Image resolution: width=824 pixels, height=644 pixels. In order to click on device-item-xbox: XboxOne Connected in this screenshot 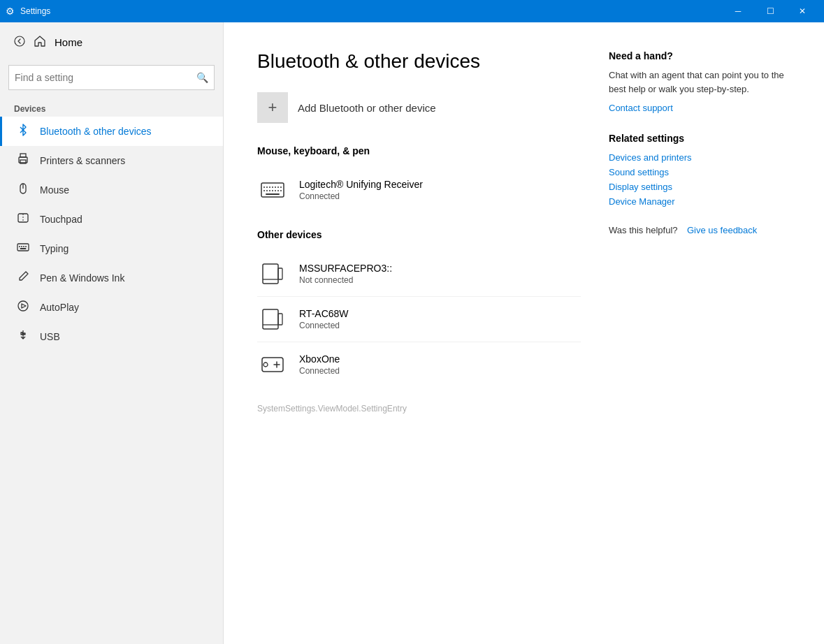, I will do `click(419, 365)`.